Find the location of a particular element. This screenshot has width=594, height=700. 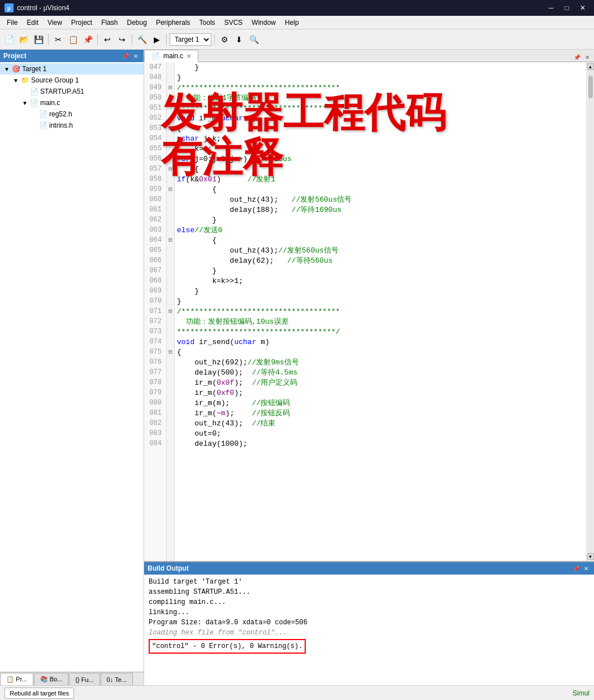

cut-button: ✂ is located at coordinates (58, 40).